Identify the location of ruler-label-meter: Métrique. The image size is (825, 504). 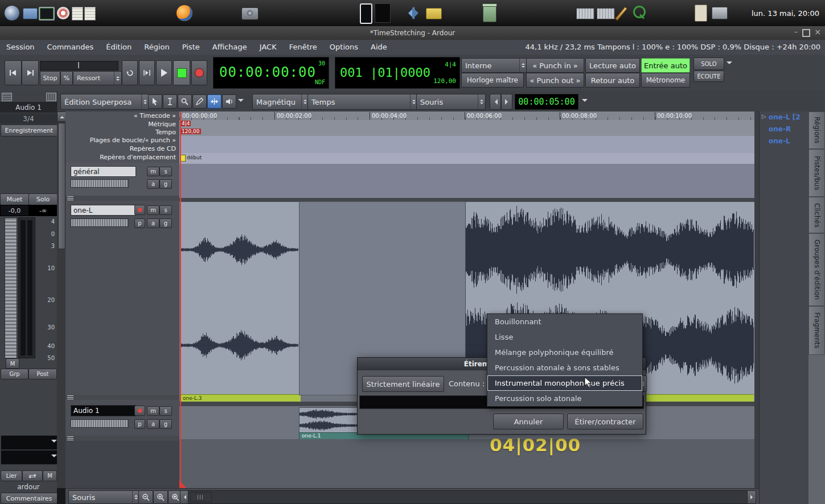
(162, 124).